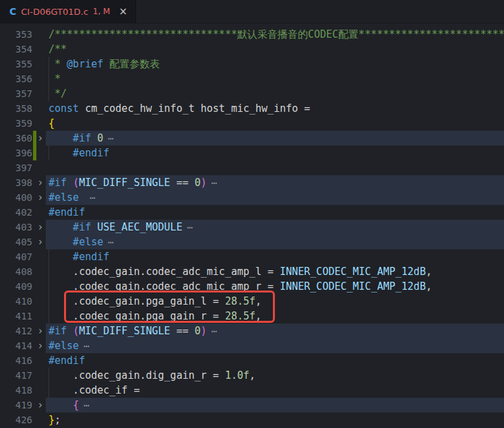  Describe the element at coordinates (240, 272) in the screenshot. I see `code-text: .codec_gain.codec_adc_mic_amp_l = INNER_…` at that location.